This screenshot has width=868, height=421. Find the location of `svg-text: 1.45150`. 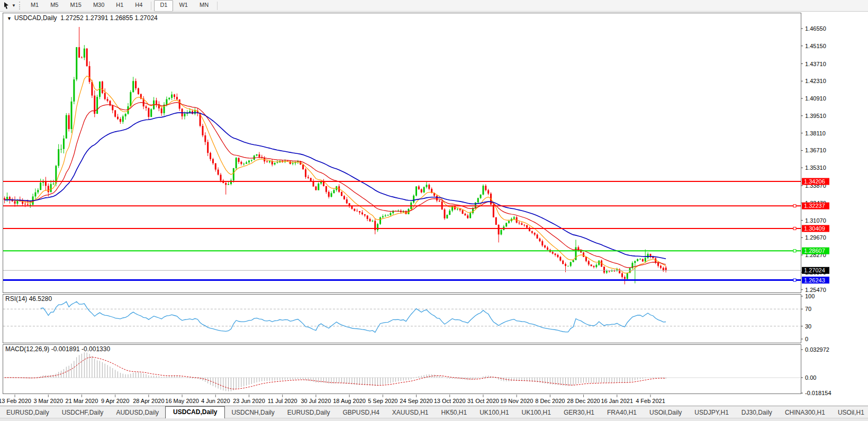

svg-text: 1.45150 is located at coordinates (816, 46).